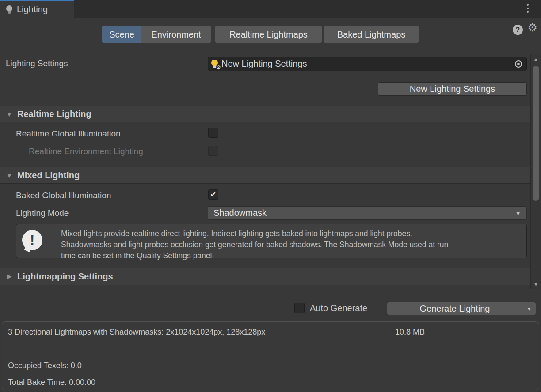  I want to click on foldout-closed-icon: ▶, so click(9, 276).